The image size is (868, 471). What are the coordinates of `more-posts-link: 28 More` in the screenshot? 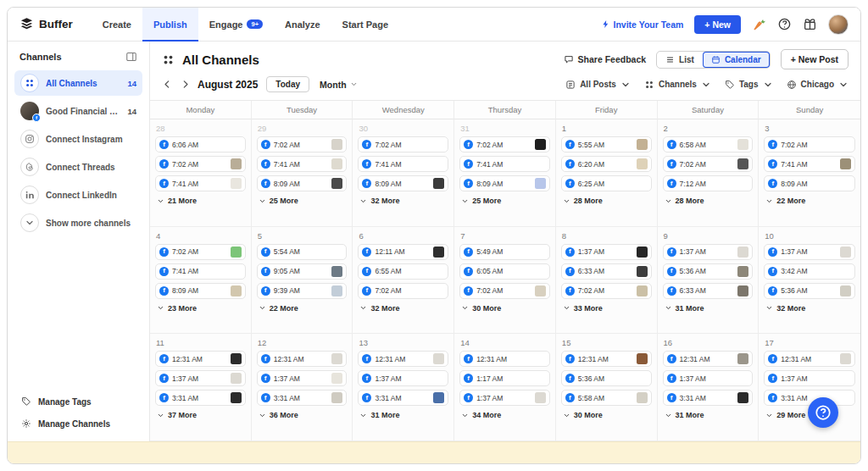 It's located at (709, 201).